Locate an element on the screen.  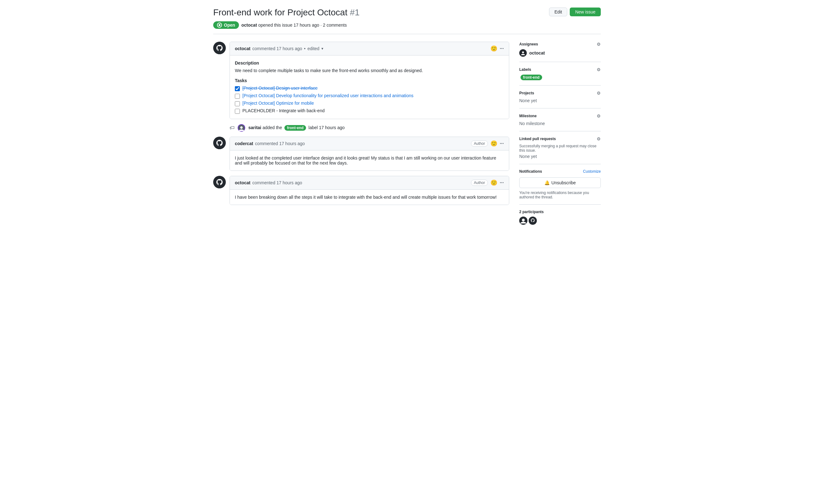
comment-username-1: octocat is located at coordinates (243, 49).